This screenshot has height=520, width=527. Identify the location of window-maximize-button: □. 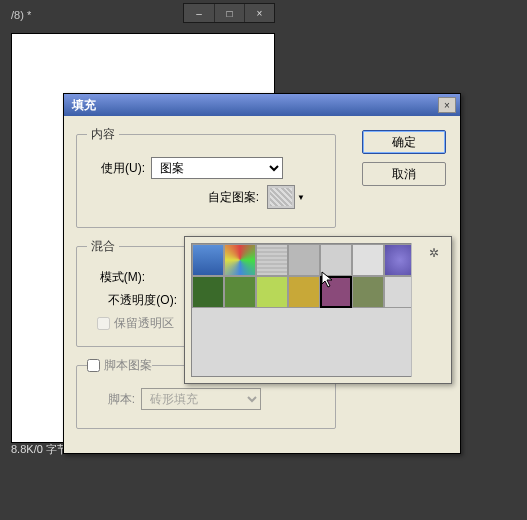
(229, 13).